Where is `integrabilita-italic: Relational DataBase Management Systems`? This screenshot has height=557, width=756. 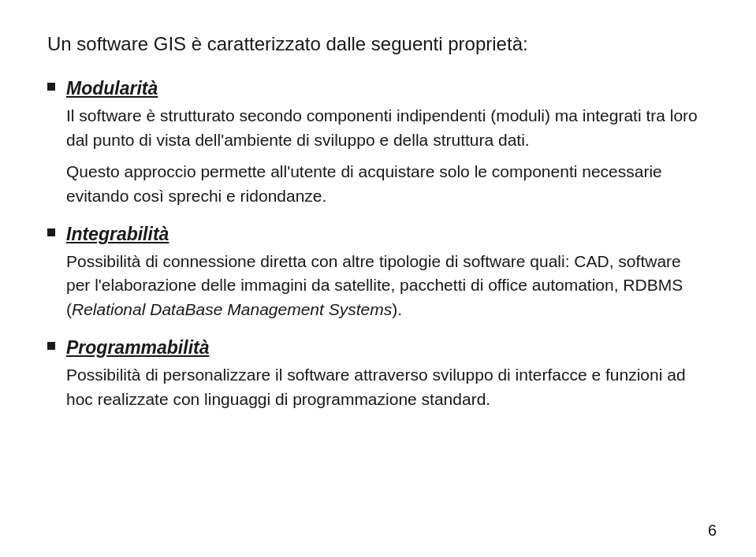 integrabilita-italic: Relational DataBase Management Systems is located at coordinates (232, 309).